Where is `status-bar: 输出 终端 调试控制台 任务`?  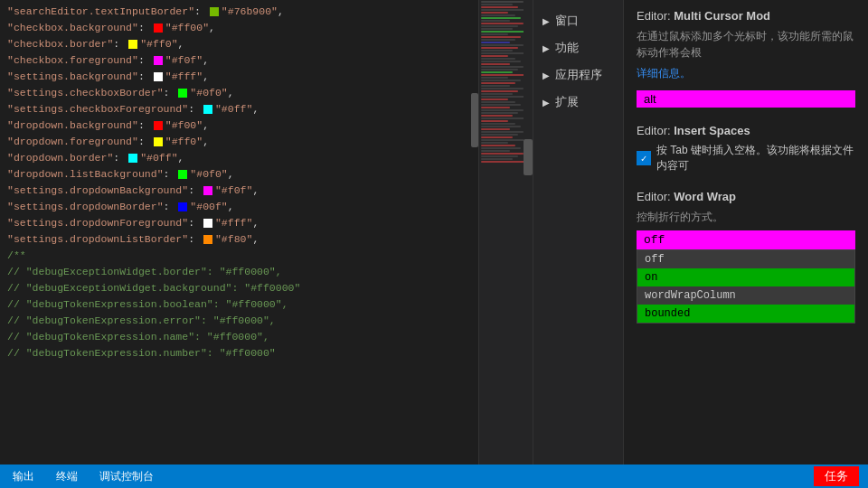
status-bar: 输出 终端 调试控制台 任务 is located at coordinates (434, 476).